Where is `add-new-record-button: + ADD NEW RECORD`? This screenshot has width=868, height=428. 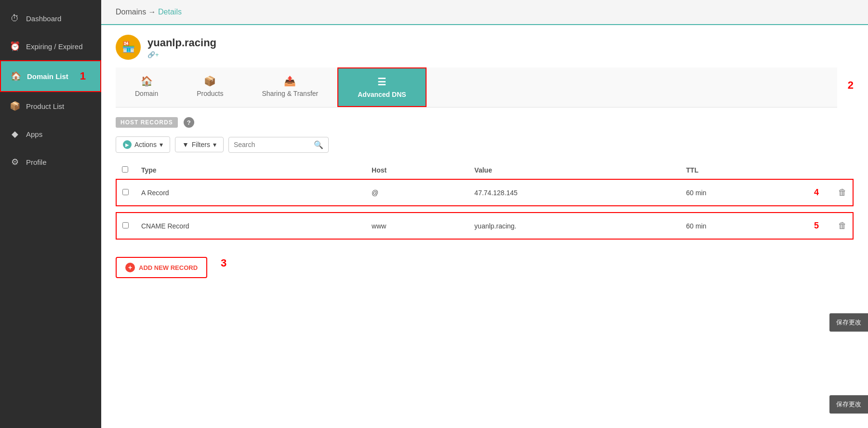 add-new-record-button: + ADD NEW RECORD is located at coordinates (161, 268).